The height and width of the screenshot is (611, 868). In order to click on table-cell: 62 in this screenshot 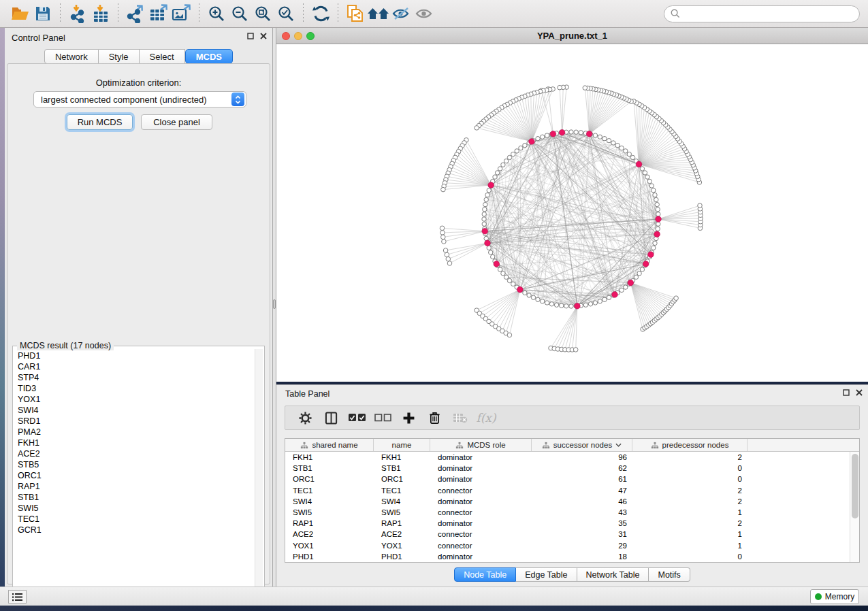, I will do `click(582, 468)`.